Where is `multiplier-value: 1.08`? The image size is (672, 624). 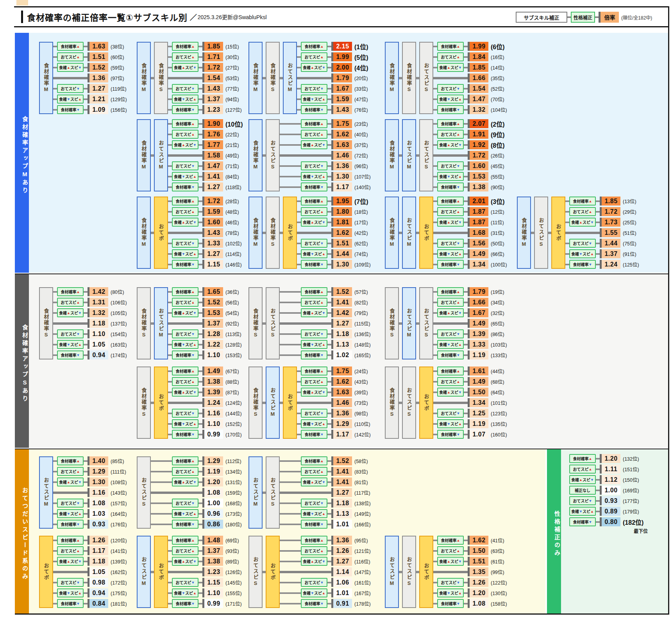 multiplier-value: 1.08 is located at coordinates (214, 492).